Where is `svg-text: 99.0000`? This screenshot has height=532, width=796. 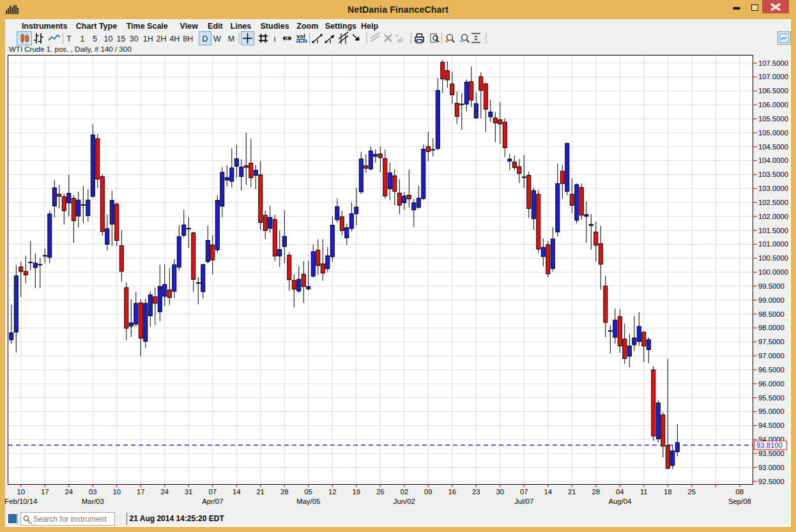 svg-text: 99.0000 is located at coordinates (772, 300).